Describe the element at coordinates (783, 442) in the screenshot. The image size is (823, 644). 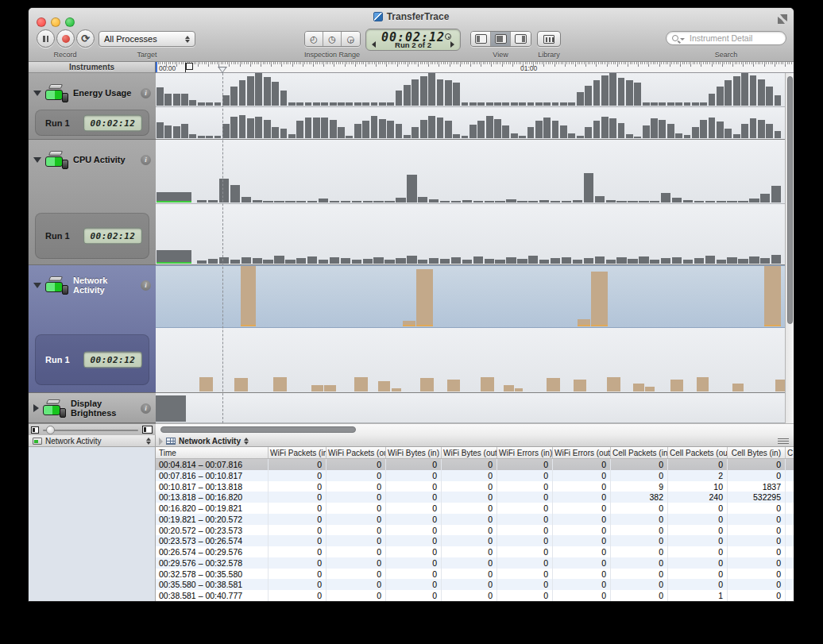
I see `column-options-icon` at that location.